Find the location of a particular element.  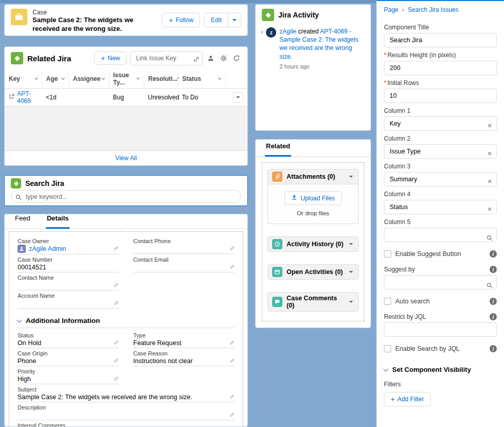

column2-input is located at coordinates (440, 151).